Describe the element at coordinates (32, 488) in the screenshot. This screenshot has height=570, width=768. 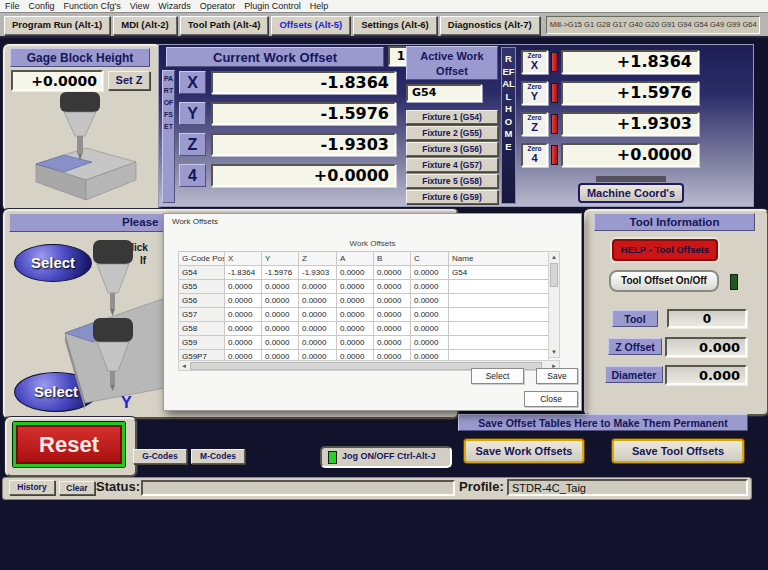
I see `history-button: History` at that location.